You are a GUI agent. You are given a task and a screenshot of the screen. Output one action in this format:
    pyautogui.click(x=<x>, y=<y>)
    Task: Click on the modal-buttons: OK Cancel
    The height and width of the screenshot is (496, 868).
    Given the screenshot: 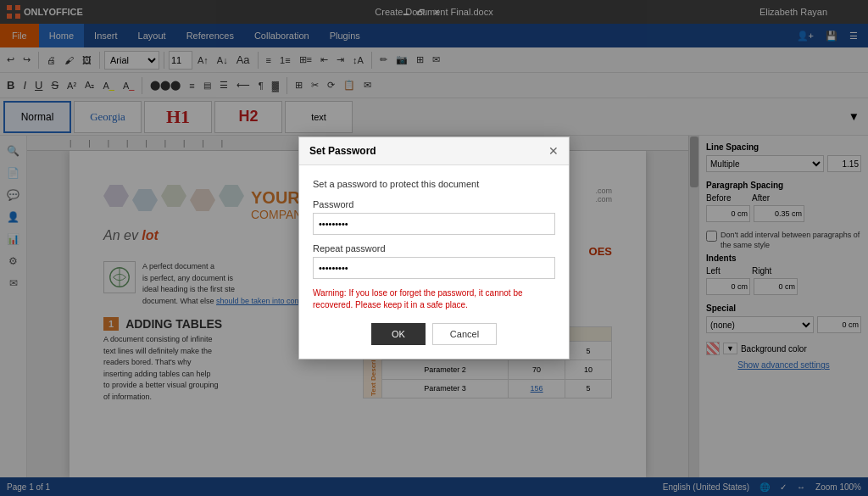 What is the action you would take?
    pyautogui.click(x=434, y=334)
    